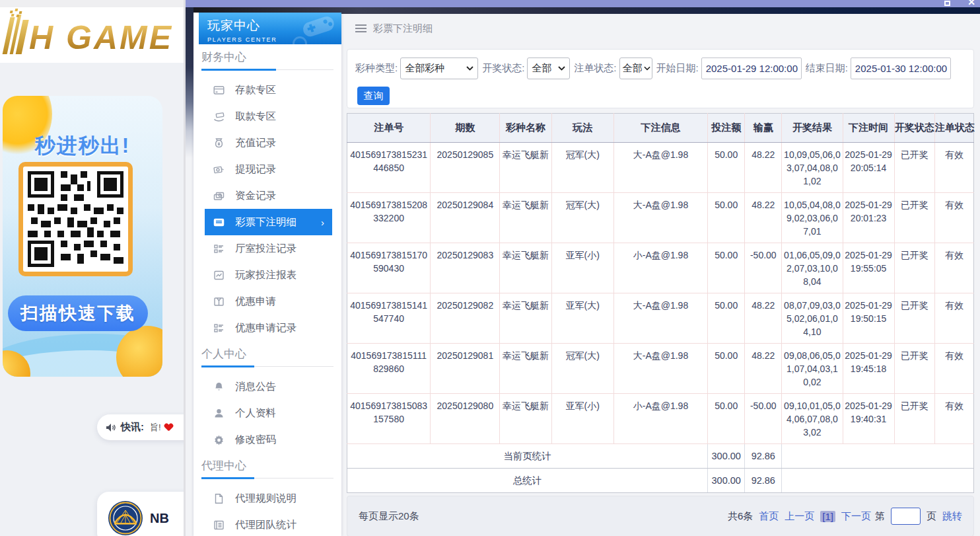 Image resolution: width=980 pixels, height=536 pixels. Describe the element at coordinates (582, 319) in the screenshot. I see `table-cell: 亚军(大)` at that location.